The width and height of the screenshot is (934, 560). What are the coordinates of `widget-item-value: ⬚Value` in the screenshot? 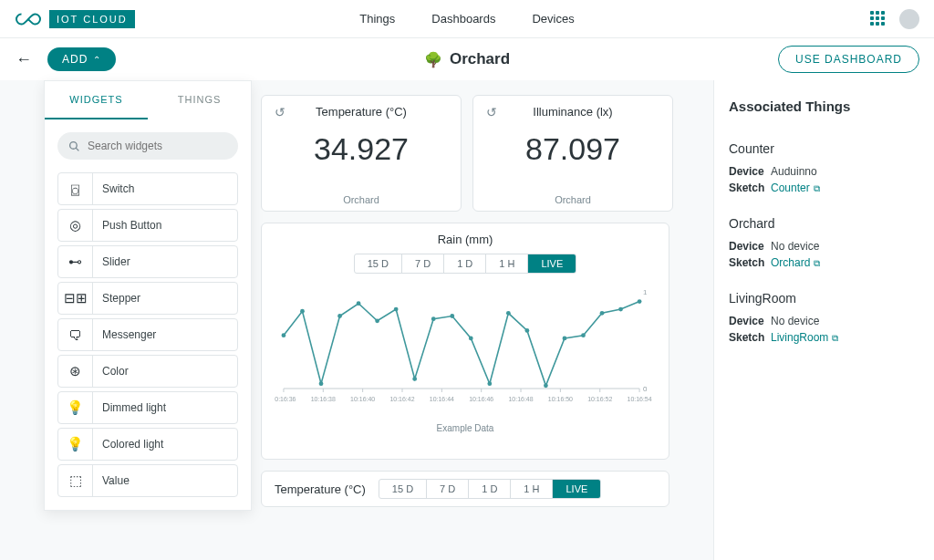 It's located at (148, 481).